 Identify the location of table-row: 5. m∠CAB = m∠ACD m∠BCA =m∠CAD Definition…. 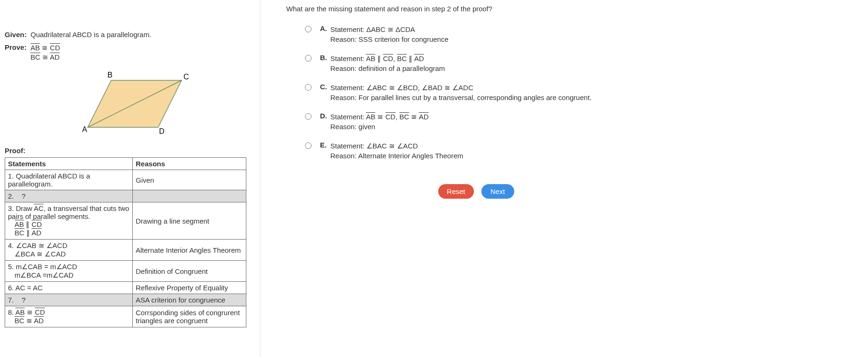
(126, 272).